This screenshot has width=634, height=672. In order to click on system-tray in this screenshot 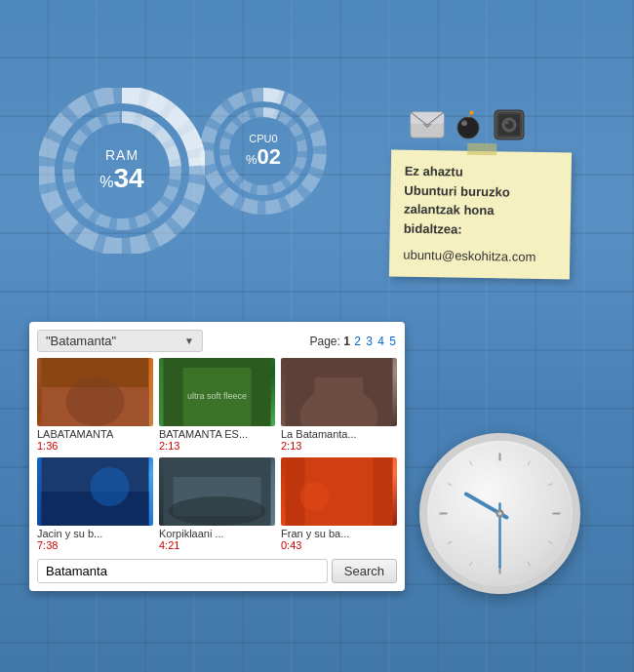, I will do `click(468, 125)`.